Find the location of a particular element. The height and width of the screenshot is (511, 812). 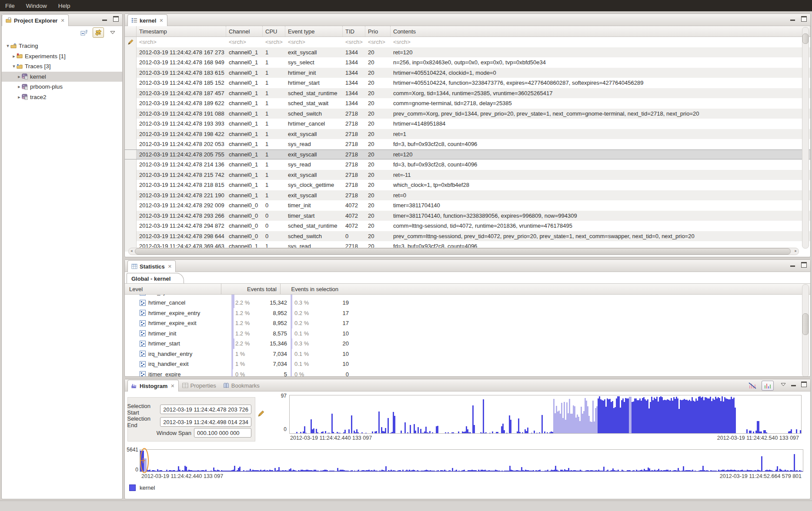

tree-item-traces: ▾ Traces [3] is located at coordinates (62, 66).